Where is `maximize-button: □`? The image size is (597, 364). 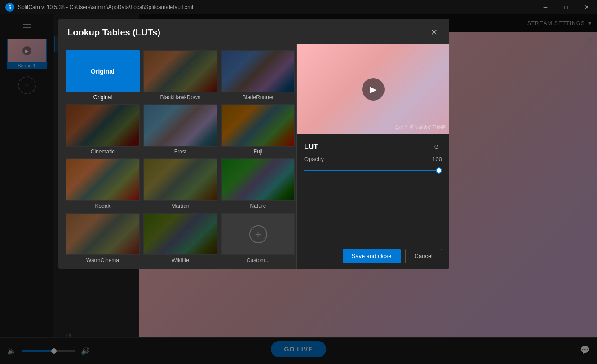
maximize-button: □ is located at coordinates (566, 7).